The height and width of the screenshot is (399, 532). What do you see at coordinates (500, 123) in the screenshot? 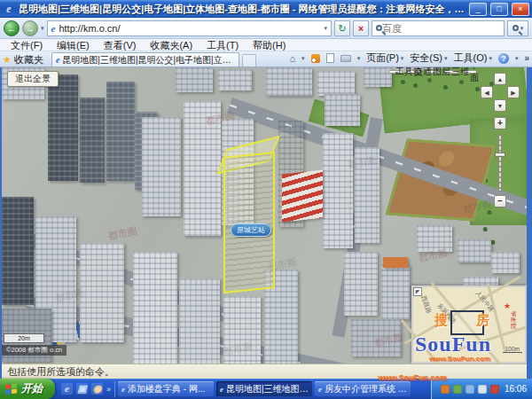
I see `zoom-in-button: +` at bounding box center [500, 123].